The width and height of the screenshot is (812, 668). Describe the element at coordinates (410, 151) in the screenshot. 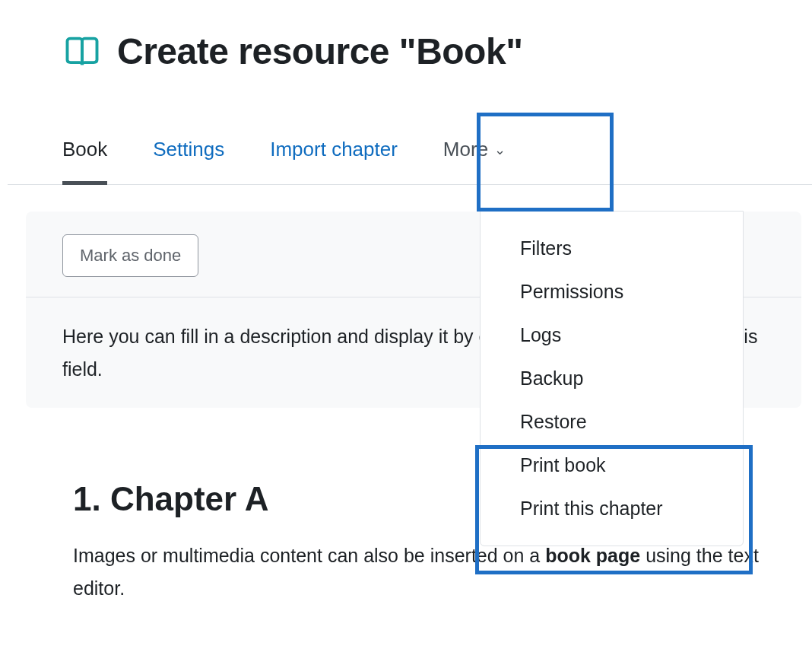

I see `tab-bar: Book Settings Import chapter More ⌄` at that location.